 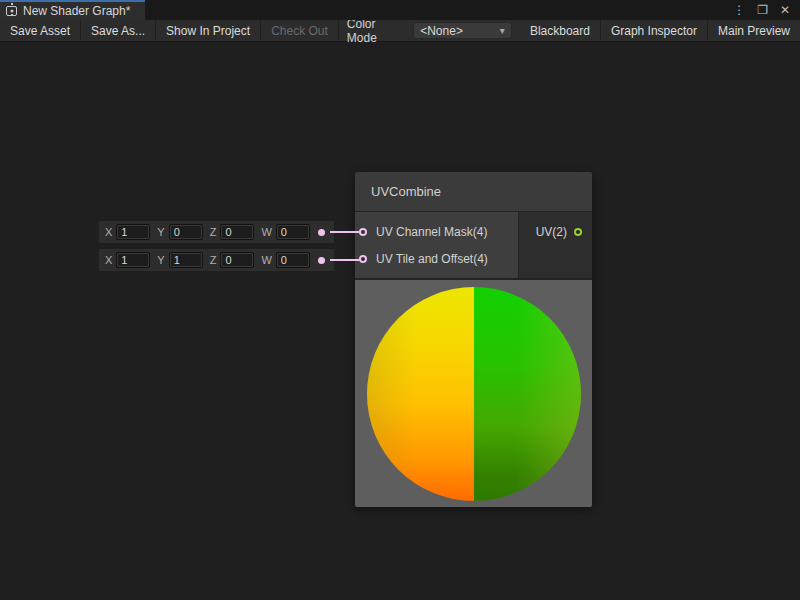 I want to click on input-port-label: UV Tile and Offset(4), so click(x=432, y=259).